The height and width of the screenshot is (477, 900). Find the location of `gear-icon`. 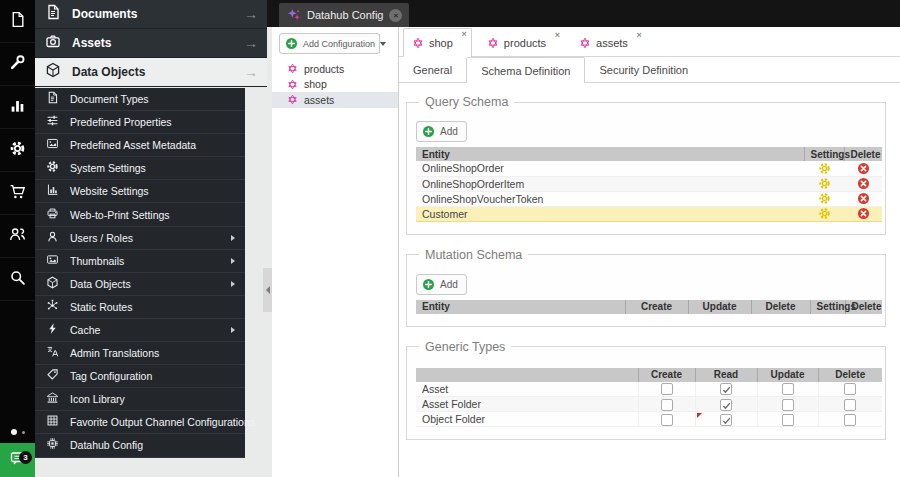

gear-icon is located at coordinates (52, 168).